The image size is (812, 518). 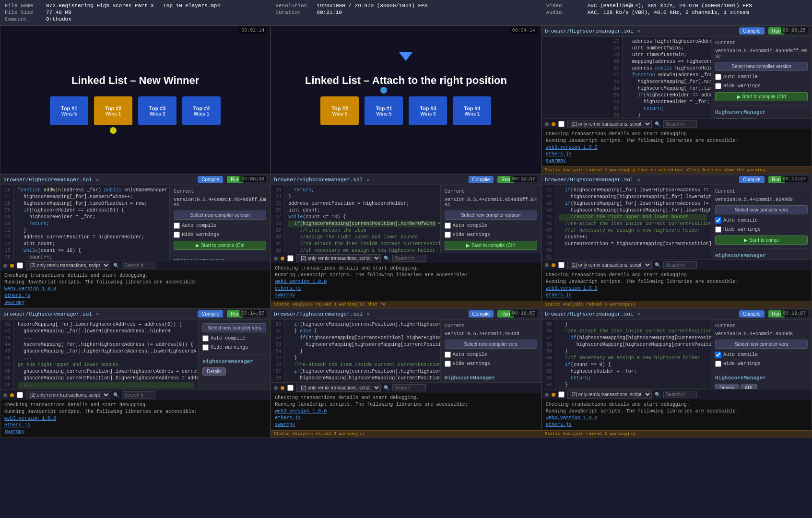 I want to click on code-area-mm: 33343536373839404142434445464748495051 r…, so click(x=406, y=219).